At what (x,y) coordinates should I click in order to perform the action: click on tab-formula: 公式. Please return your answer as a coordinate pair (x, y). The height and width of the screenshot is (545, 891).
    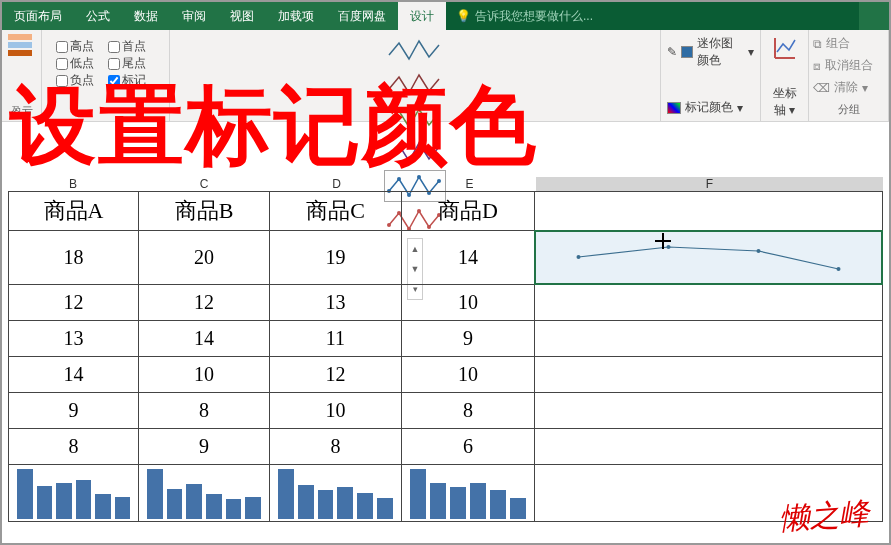
    Looking at the image, I should click on (98, 16).